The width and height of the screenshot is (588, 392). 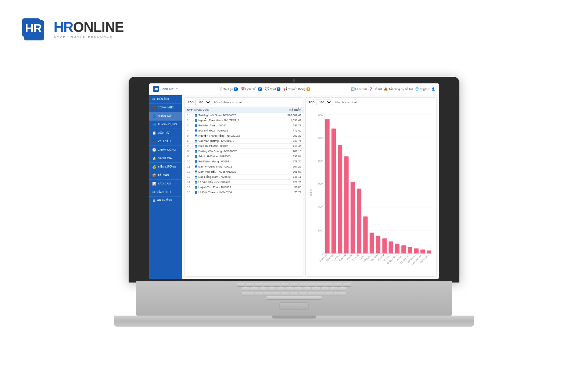 What do you see at coordinates (291, 151) in the screenshot?
I see `row-score: 207.10` at bounding box center [291, 151].